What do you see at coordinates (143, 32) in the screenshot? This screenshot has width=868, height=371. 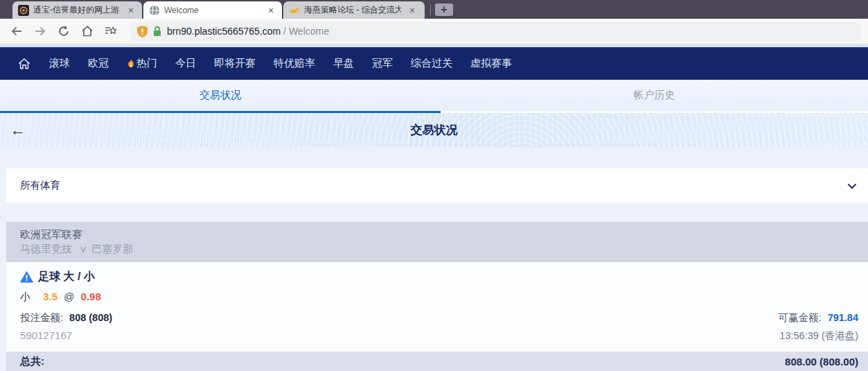 I see `shield-warning-icon` at bounding box center [143, 32].